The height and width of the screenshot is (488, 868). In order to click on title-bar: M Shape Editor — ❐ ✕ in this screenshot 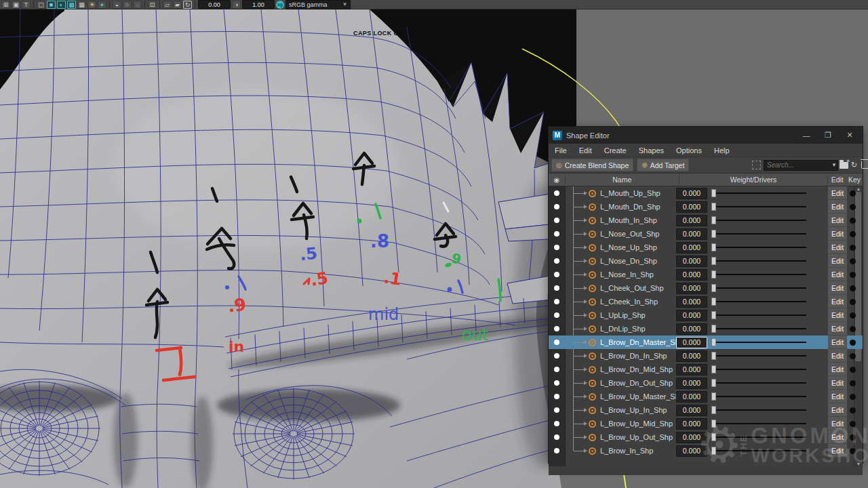, I will do `click(705, 136)`.